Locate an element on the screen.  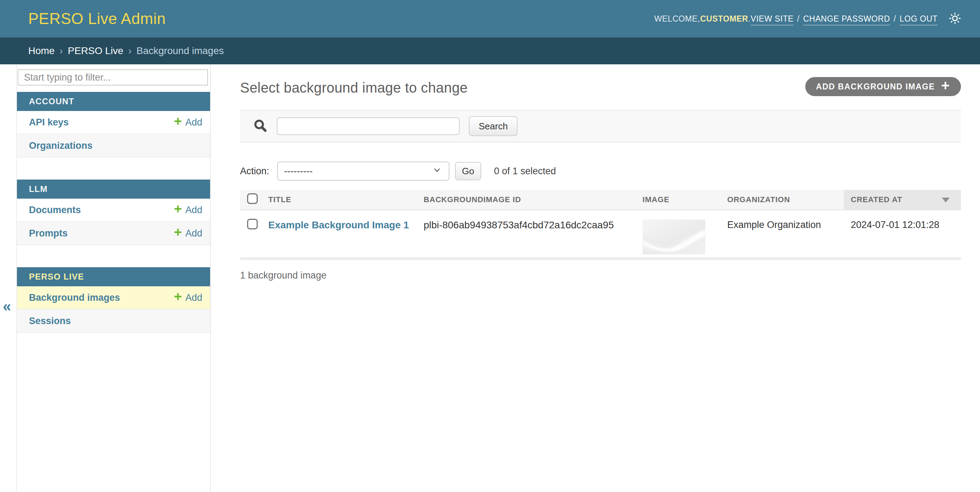
row-backgroundimage-id: plbi-806ab94938753af4cbd72a16dc2caa95 is located at coordinates (526, 234).